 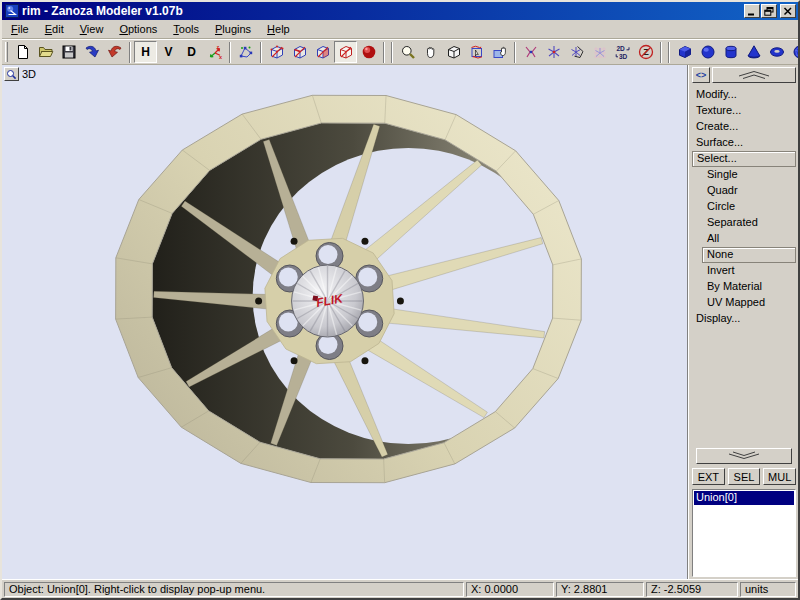 I want to click on menu-file: File, so click(x=20, y=30).